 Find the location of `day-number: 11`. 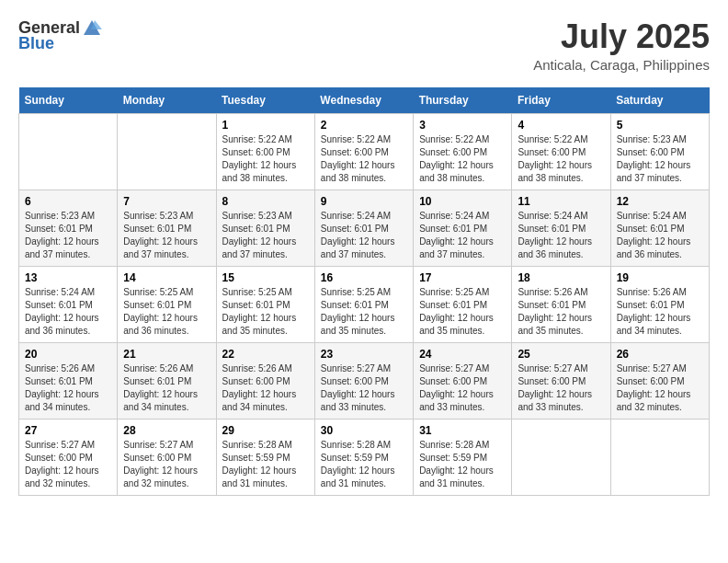

day-number: 11 is located at coordinates (561, 201).